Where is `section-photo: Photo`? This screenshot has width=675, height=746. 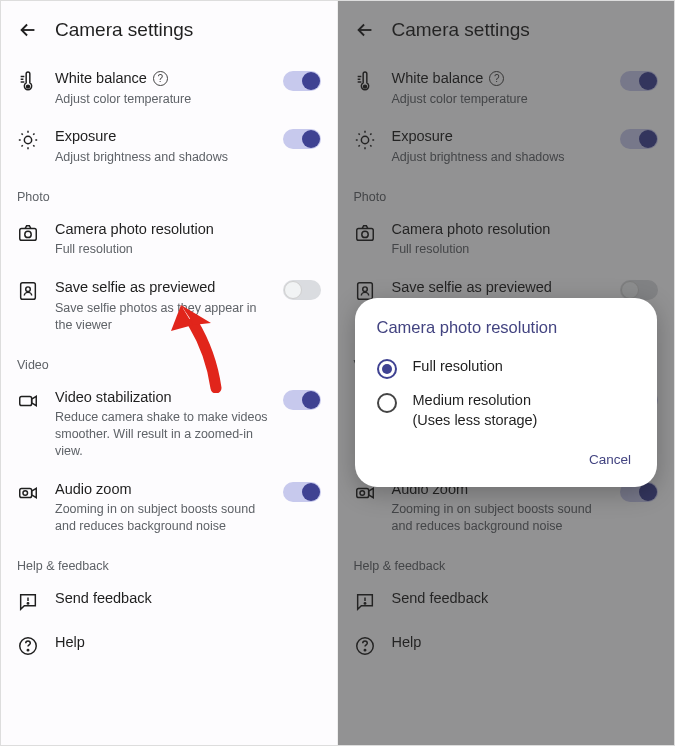 section-photo: Photo is located at coordinates (169, 193).